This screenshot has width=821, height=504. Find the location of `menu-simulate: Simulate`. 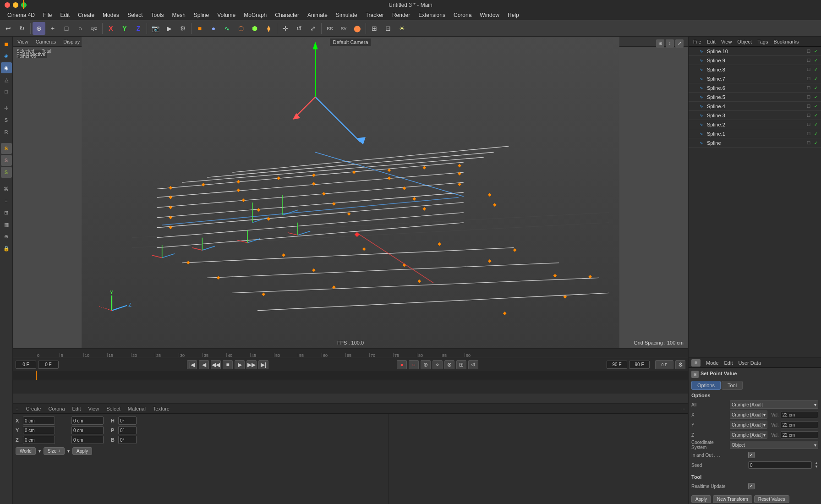

menu-simulate: Simulate is located at coordinates (346, 15).